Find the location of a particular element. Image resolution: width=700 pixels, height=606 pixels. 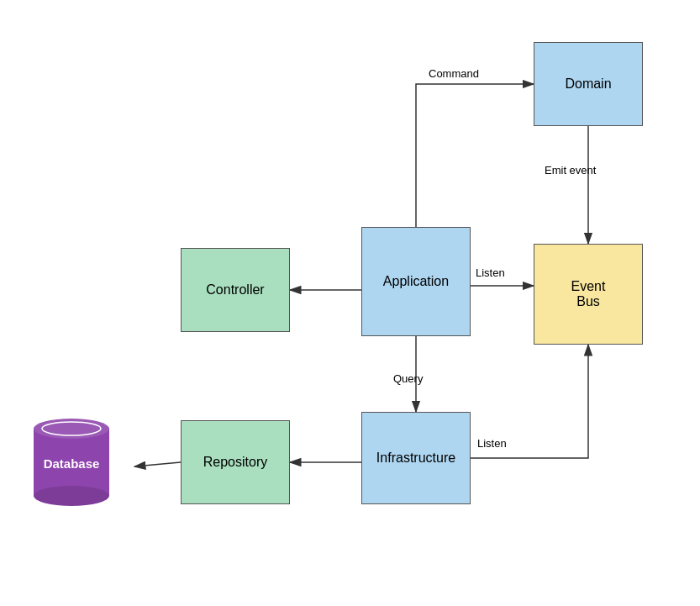

application-label: Application is located at coordinates (416, 282).